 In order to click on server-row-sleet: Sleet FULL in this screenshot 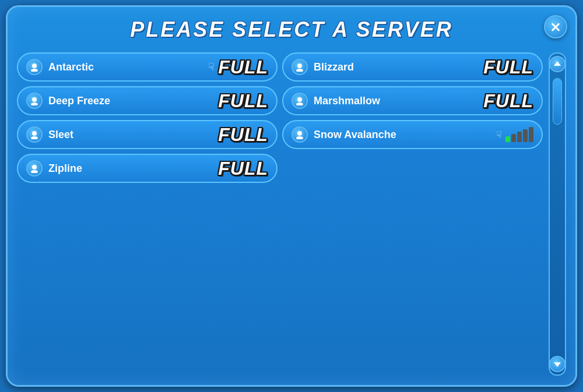, I will do `click(147, 135)`.